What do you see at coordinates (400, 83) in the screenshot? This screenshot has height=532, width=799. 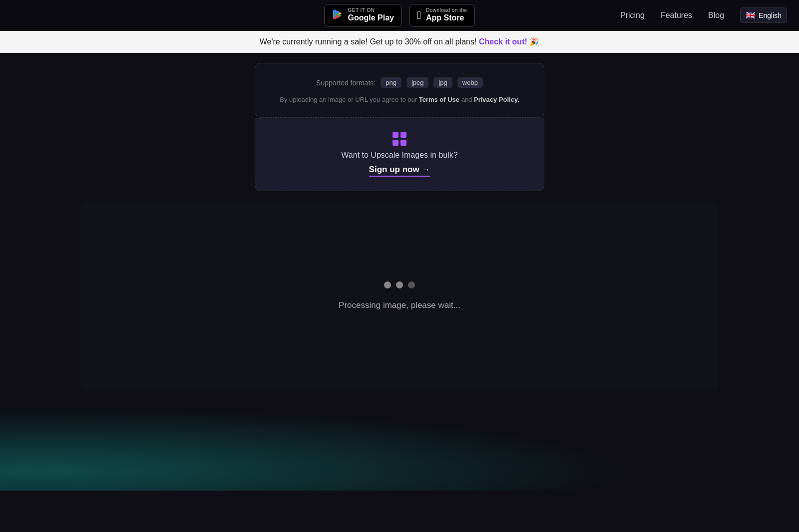 I see `formats-row: Supported formats: png jpeg jpg webp` at bounding box center [400, 83].